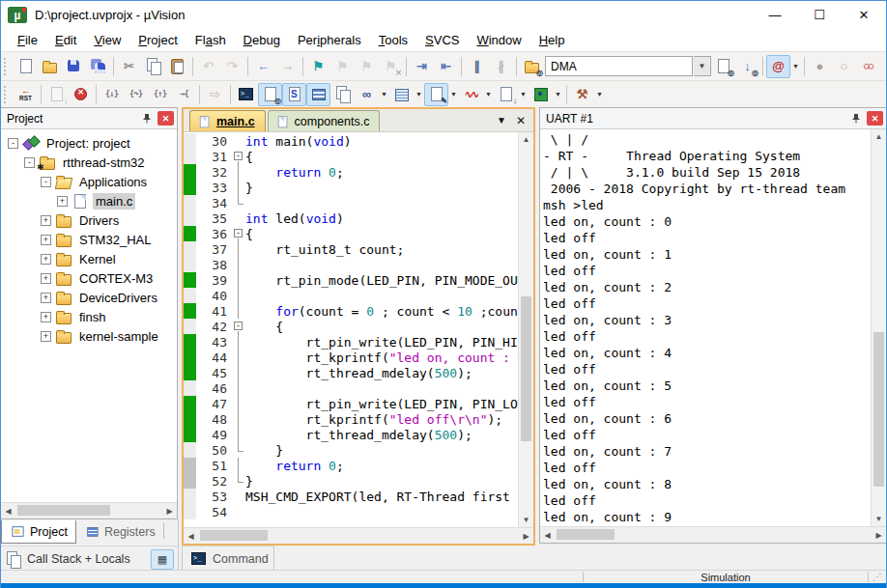  Describe the element at coordinates (358, 535) in the screenshot. I see `editor-horizontal-scrollbar: ◀ ▶` at that location.